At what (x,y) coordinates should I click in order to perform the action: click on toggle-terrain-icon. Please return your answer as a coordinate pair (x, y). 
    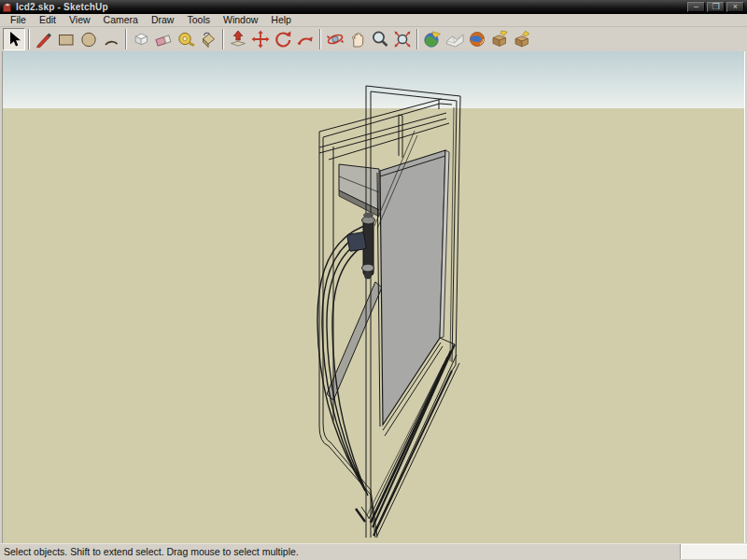
    Looking at the image, I should click on (455, 39).